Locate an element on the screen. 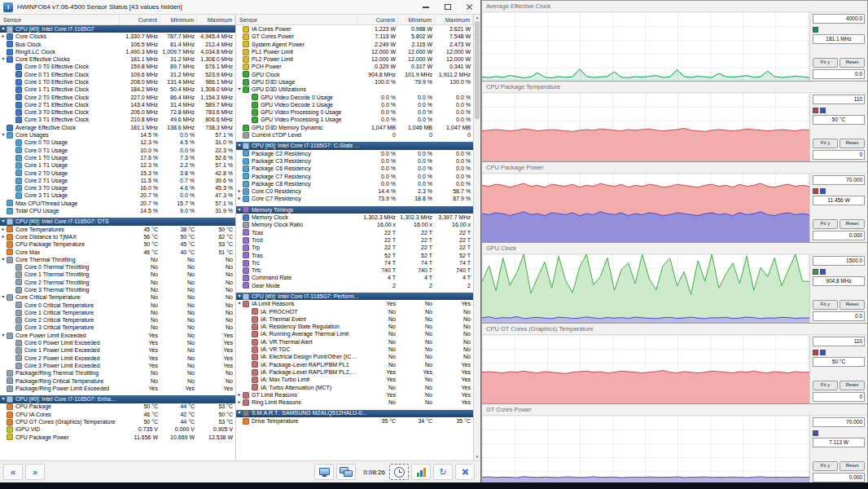 Image resolution: width=868 pixels, height=489 pixels. sensor-row: Core 1 T1 Effective Clock184.2 MHz50.4 M… is located at coordinates (117, 90).